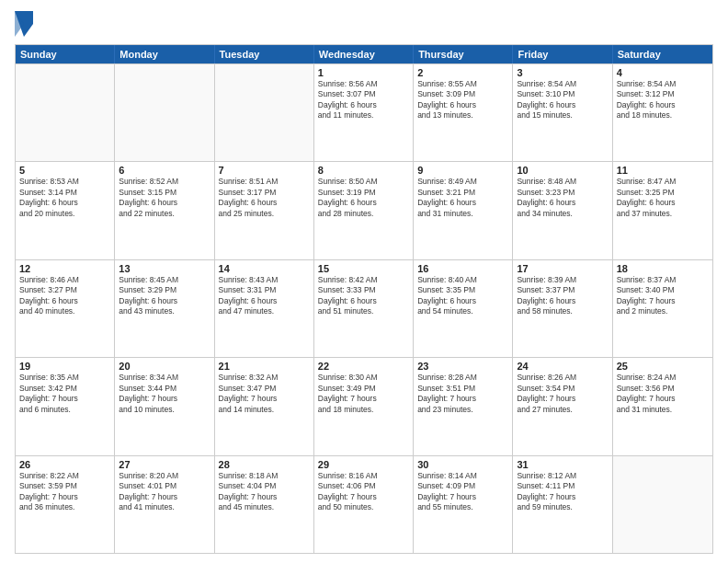 The height and width of the screenshot is (563, 728). I want to click on day-info: Sunrise: 8:54 AM Sunset: 3:12 PM Dayligh…, so click(663, 100).